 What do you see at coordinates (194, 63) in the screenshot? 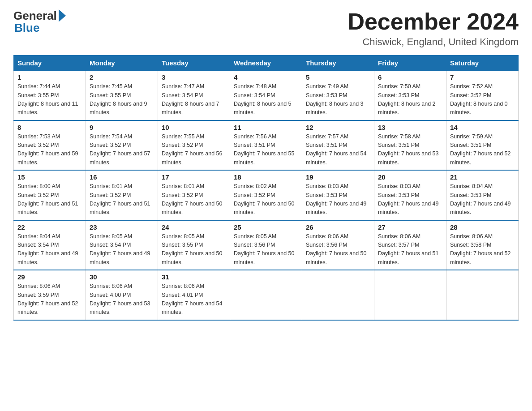
I see `day-of-week-header: Tuesday` at bounding box center [194, 63].